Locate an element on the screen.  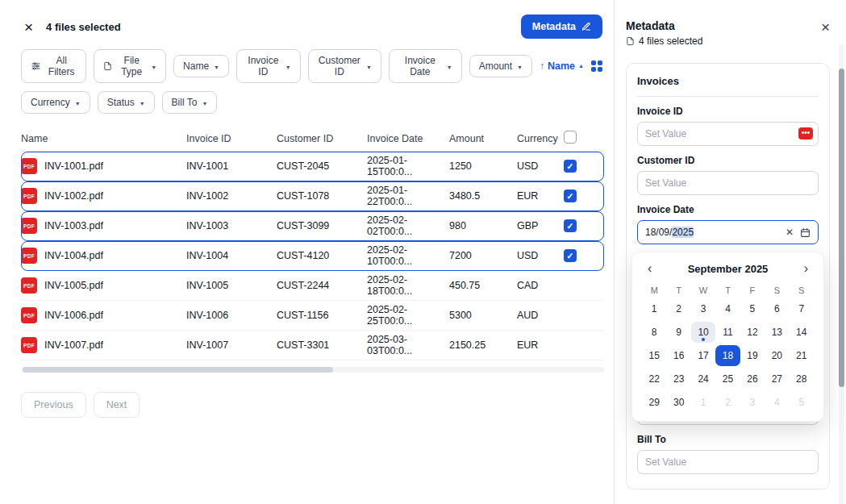
next-month-button: › is located at coordinates (806, 269).